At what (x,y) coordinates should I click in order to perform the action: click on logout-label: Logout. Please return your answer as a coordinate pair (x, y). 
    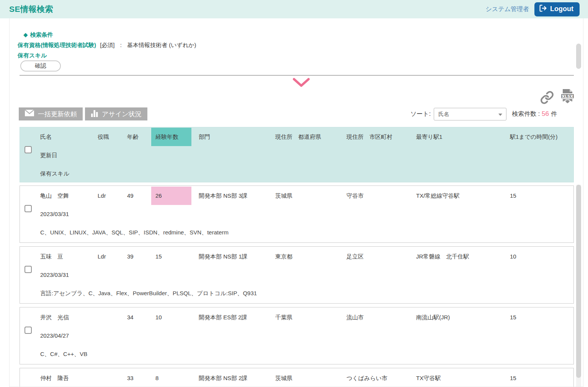
    Looking at the image, I should click on (562, 9).